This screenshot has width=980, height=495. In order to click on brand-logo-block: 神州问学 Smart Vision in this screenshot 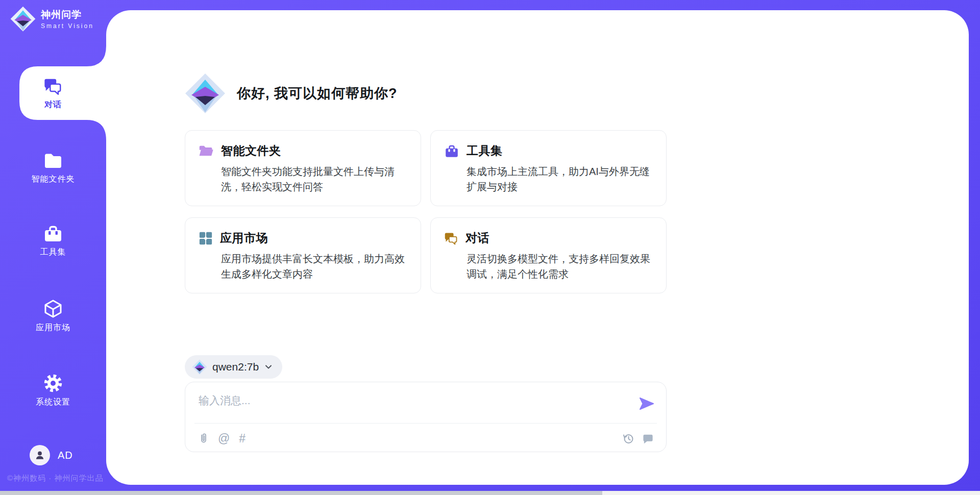, I will do `click(52, 19)`.